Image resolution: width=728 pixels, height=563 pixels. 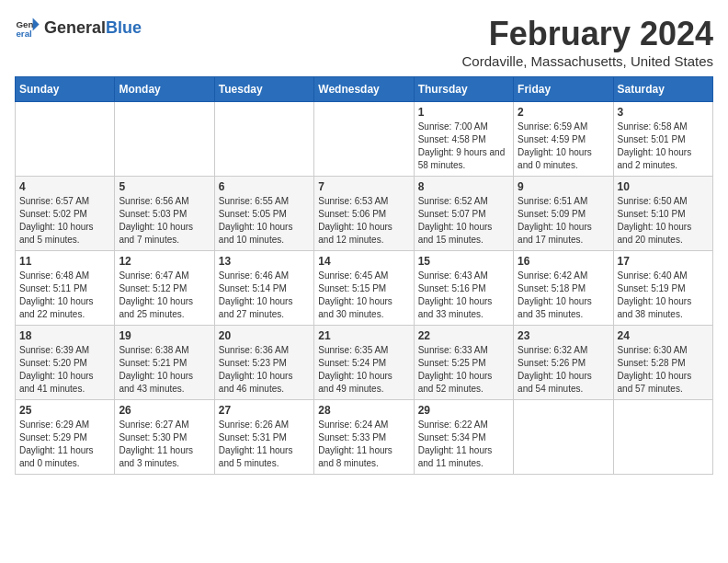 What do you see at coordinates (364, 438) in the screenshot?
I see `calendar-week-5: 25Sunrise: 6:29 AM Sunset: 5:29 PM Dayli…` at bounding box center [364, 438].